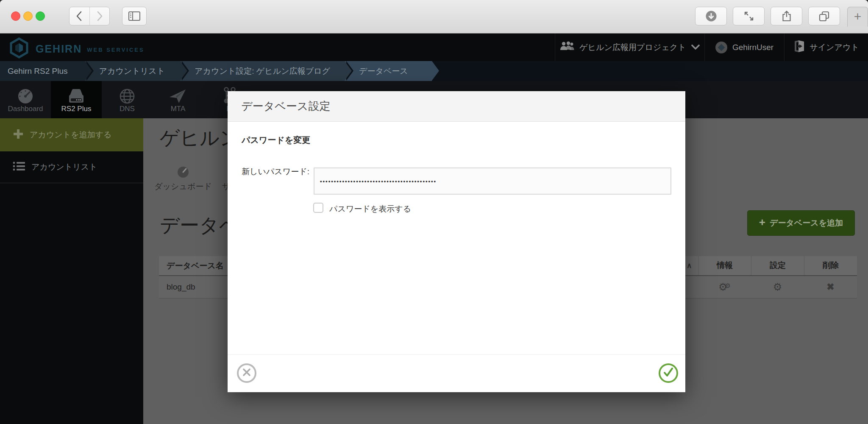  What do you see at coordinates (711, 16) in the screenshot?
I see `download-icon` at bounding box center [711, 16].